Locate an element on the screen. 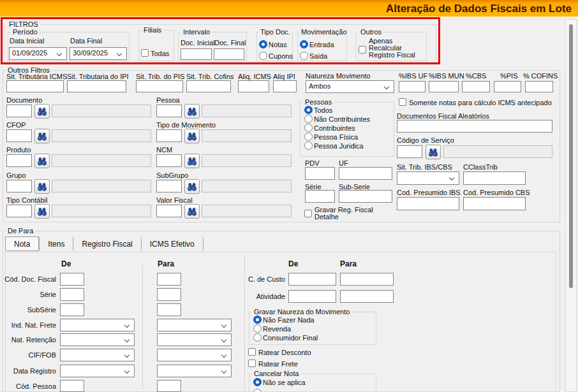  ratear-desconto-checkbox is located at coordinates (252, 352).